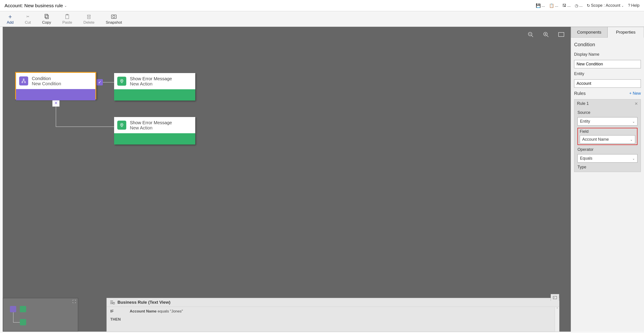  I want to click on copy-button: Copy, so click(47, 19).